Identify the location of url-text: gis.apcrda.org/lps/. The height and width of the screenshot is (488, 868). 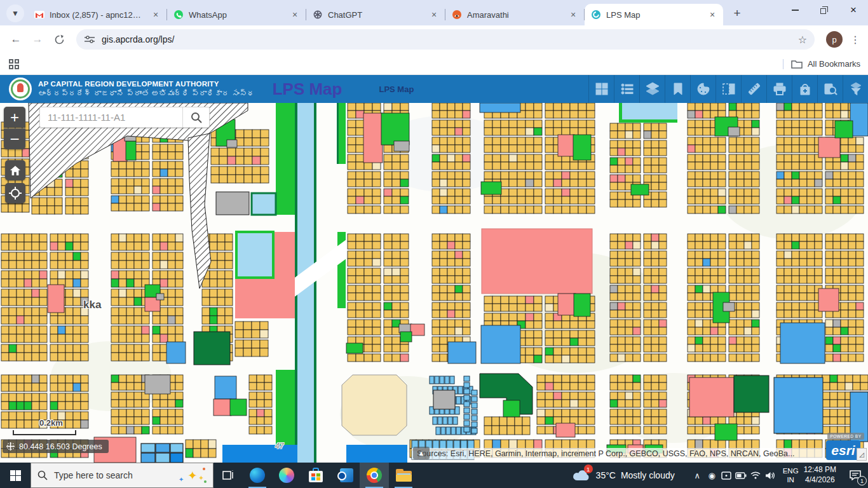
(138, 39).